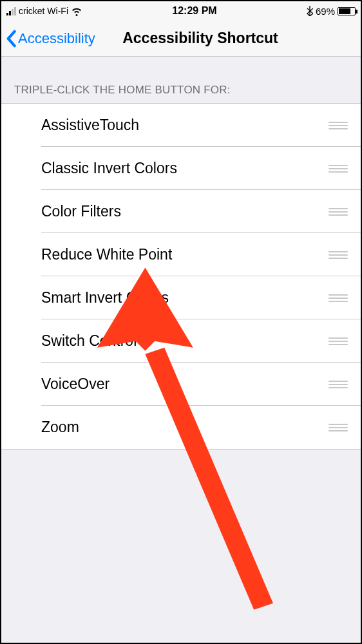  I want to click on bluetooth-icon, so click(310, 11).